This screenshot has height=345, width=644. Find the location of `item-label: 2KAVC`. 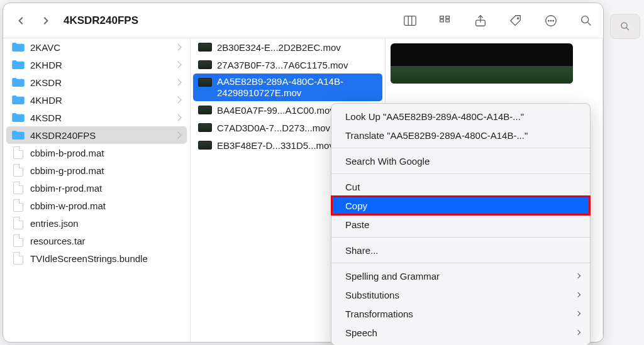

item-label: 2KAVC is located at coordinates (103, 48).